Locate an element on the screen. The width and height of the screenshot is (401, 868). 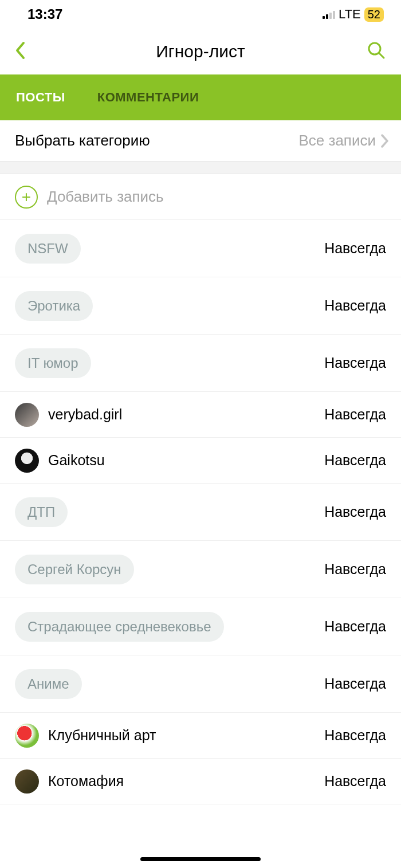
tag-pill: Эротика is located at coordinates (54, 306).